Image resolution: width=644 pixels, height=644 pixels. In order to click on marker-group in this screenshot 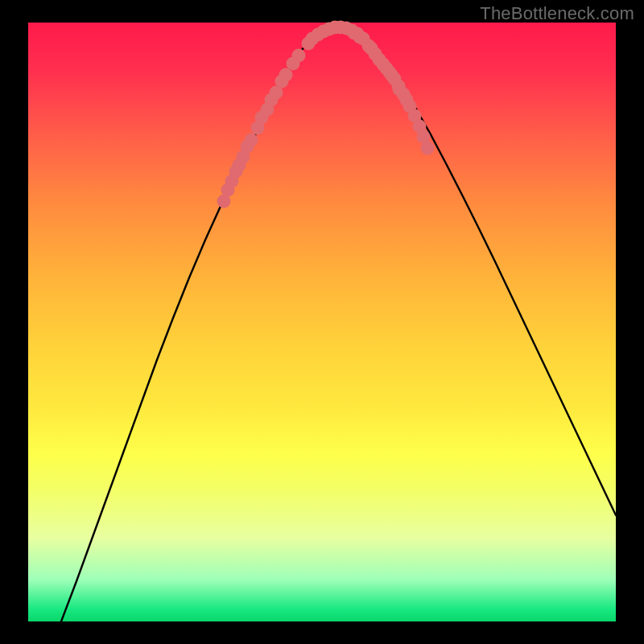, I will do `click(326, 114)`.